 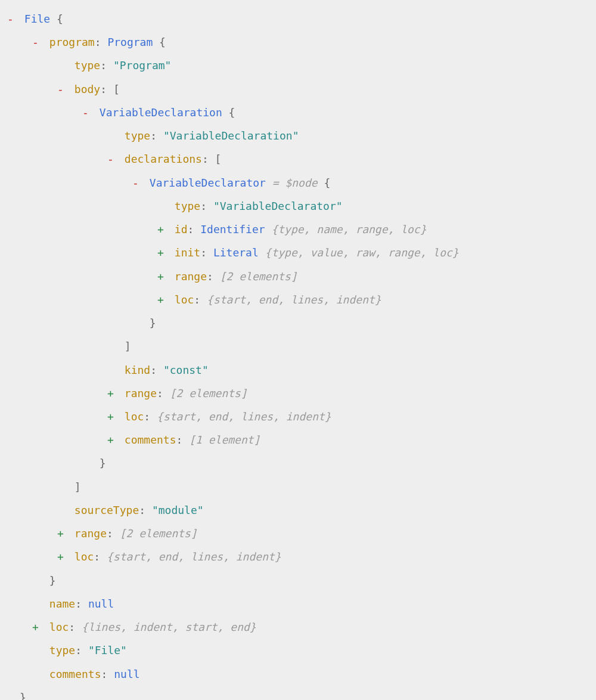 What do you see at coordinates (178, 510) in the screenshot?
I see `value-sourceType: "module"` at bounding box center [178, 510].